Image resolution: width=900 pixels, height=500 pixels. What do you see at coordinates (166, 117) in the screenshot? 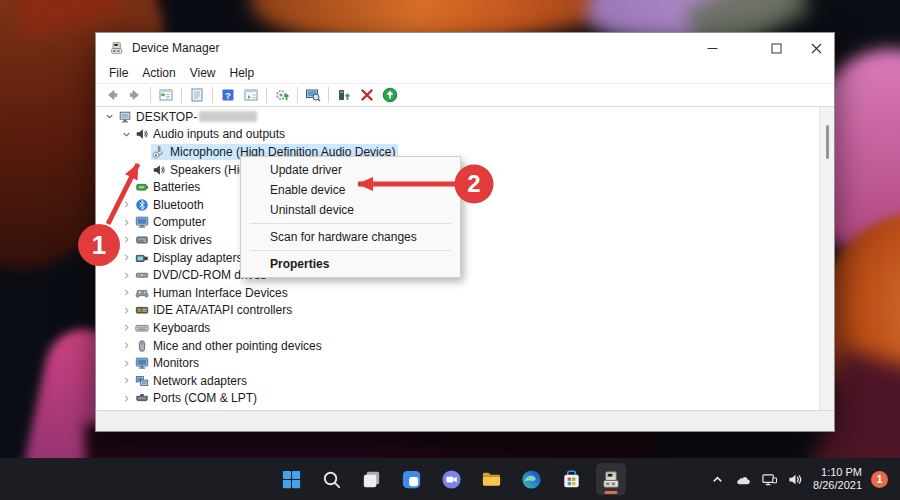
I see `tree-item-label: DESKTOP-` at bounding box center [166, 117].